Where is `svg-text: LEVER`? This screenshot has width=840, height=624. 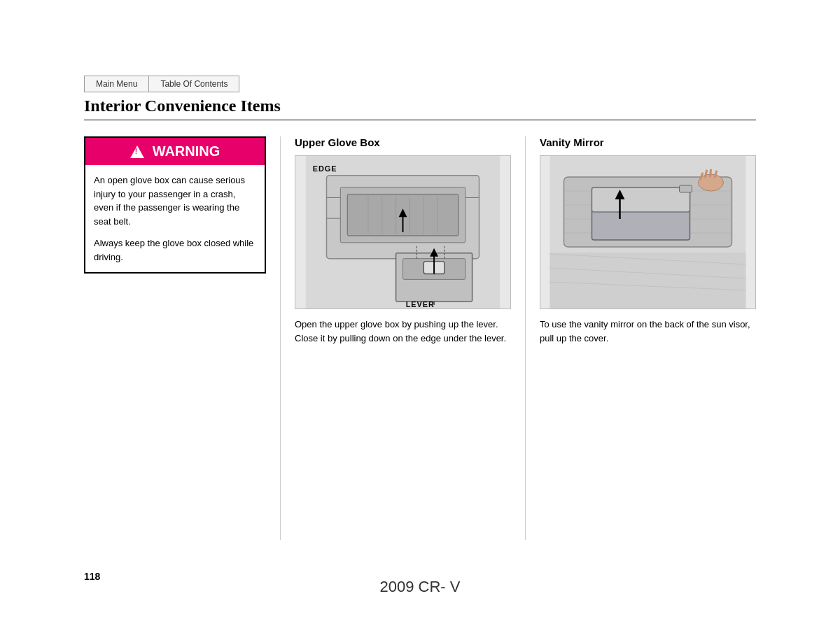
svg-text: LEVER is located at coordinates (420, 304).